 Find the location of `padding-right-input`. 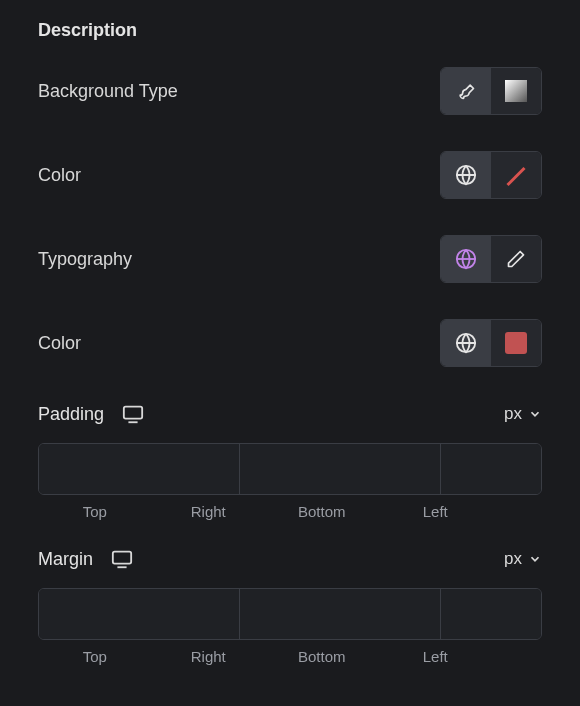

padding-right-input is located at coordinates (340, 469).